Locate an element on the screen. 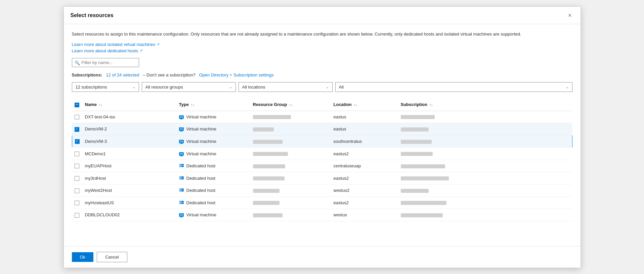 The height and width of the screenshot is (274, 644). filter-wrap: 🔍 is located at coordinates (322, 62).